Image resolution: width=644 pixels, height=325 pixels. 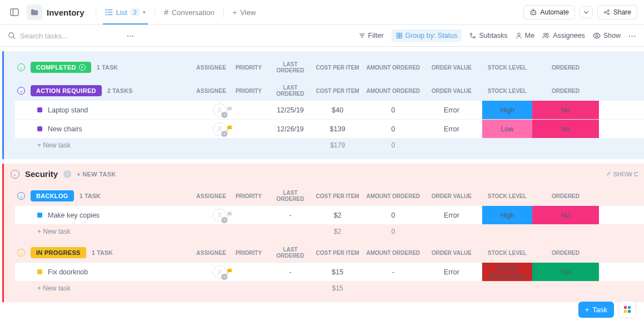 I want to click on create-task-button: + Task, so click(x=596, y=309).